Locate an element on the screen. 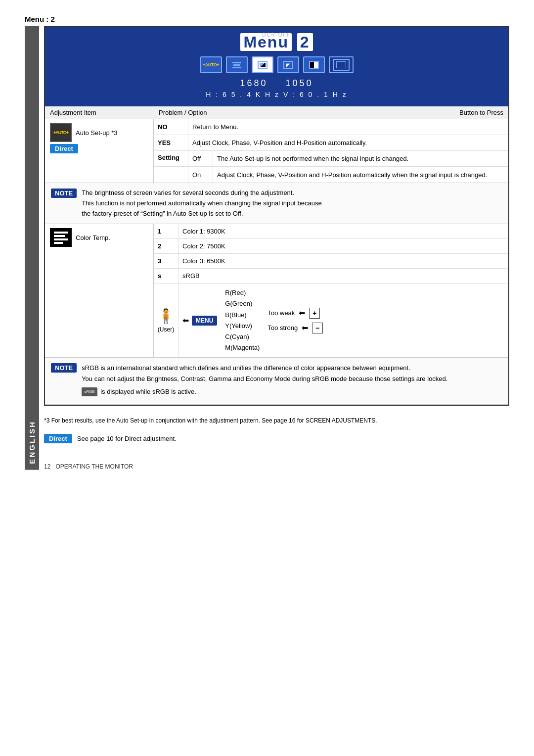 This screenshot has width=534, height=756. color-r: R(Red) is located at coordinates (242, 293).